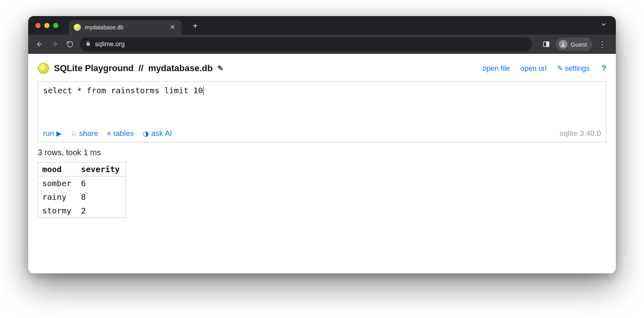 This screenshot has height=318, width=644. Describe the element at coordinates (573, 68) in the screenshot. I see `settings-link: ✎settings` at that location.